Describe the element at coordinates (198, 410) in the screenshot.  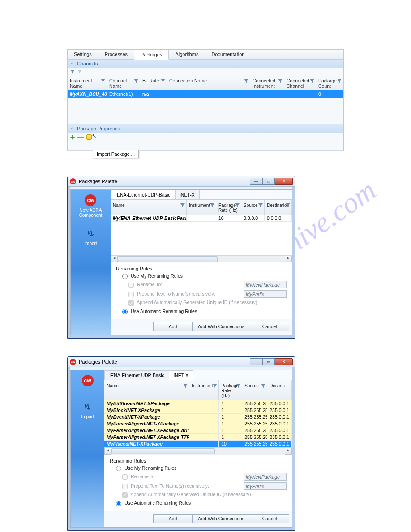
I see `package-row: MyBlockiNET-XPackage1255.255.255.255235.…` at that location.